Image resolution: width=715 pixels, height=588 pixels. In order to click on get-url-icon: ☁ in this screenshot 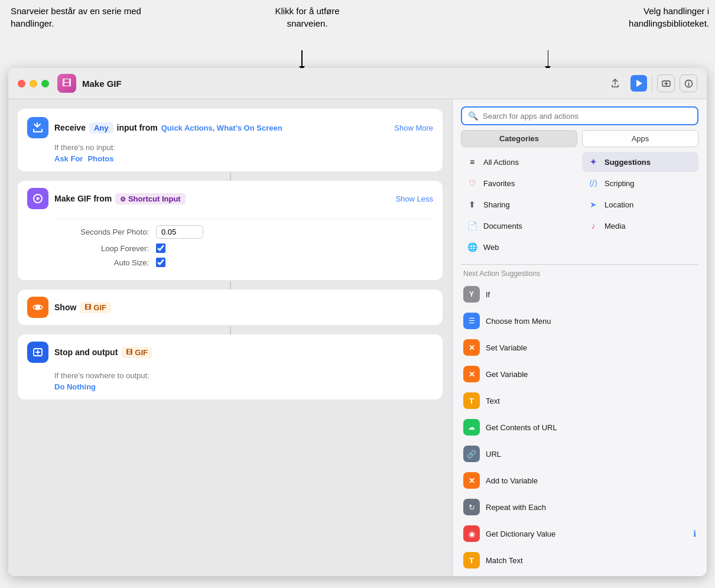, I will do `click(472, 427)`.